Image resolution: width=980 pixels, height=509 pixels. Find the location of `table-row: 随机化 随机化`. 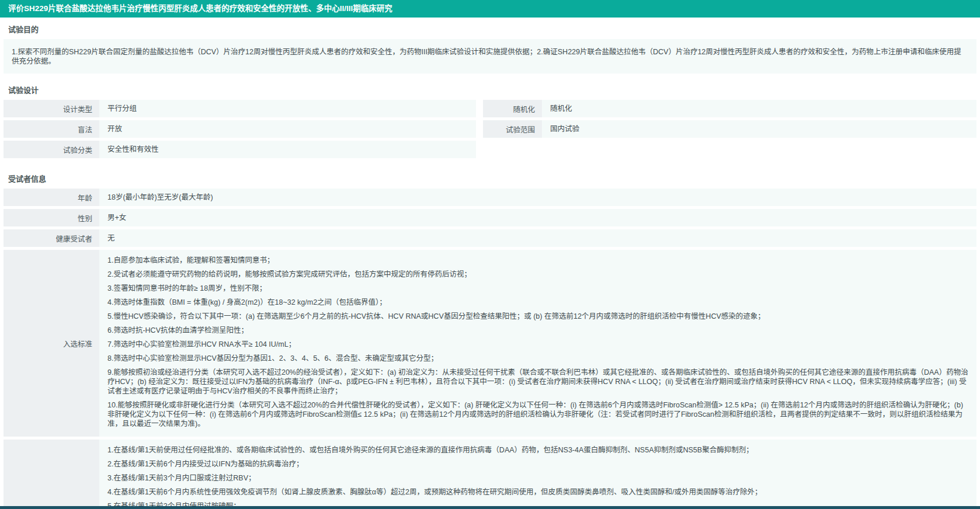

table-row: 随机化 随机化 is located at coordinates (730, 109).